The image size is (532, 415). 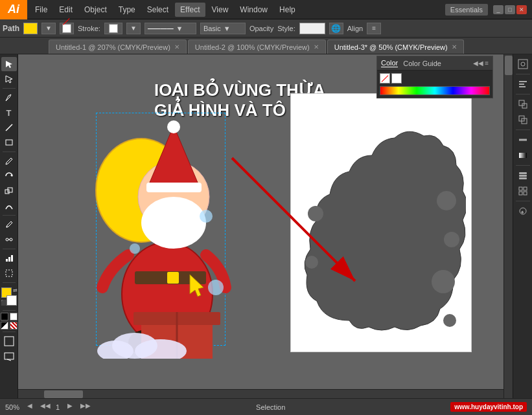 I want to click on menu-view: View, so click(x=220, y=10).